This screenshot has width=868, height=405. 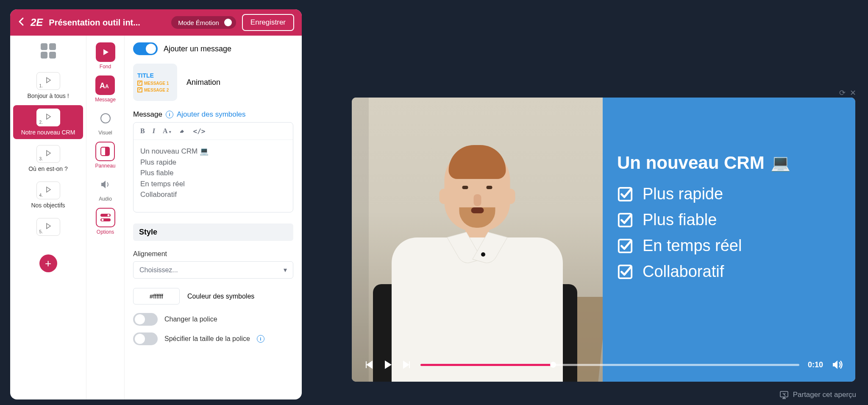 What do you see at coordinates (106, 218) in the screenshot?
I see `tabs-column: Fond AA Message Visuel Panneau Audio Opt…` at bounding box center [106, 218].